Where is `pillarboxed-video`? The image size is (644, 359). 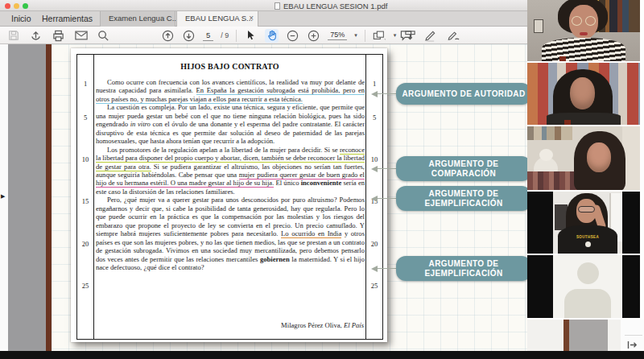
pillarboxed-video is located at coordinates (588, 287).